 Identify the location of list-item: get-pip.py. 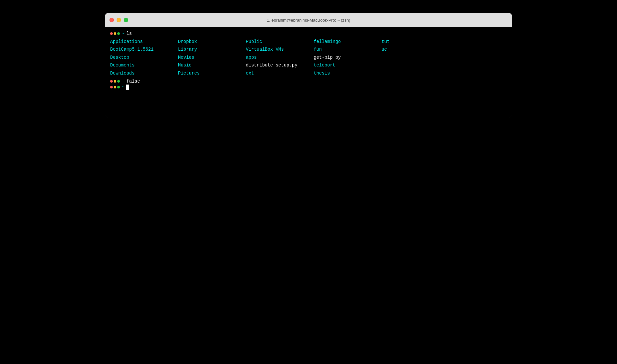
(348, 57).